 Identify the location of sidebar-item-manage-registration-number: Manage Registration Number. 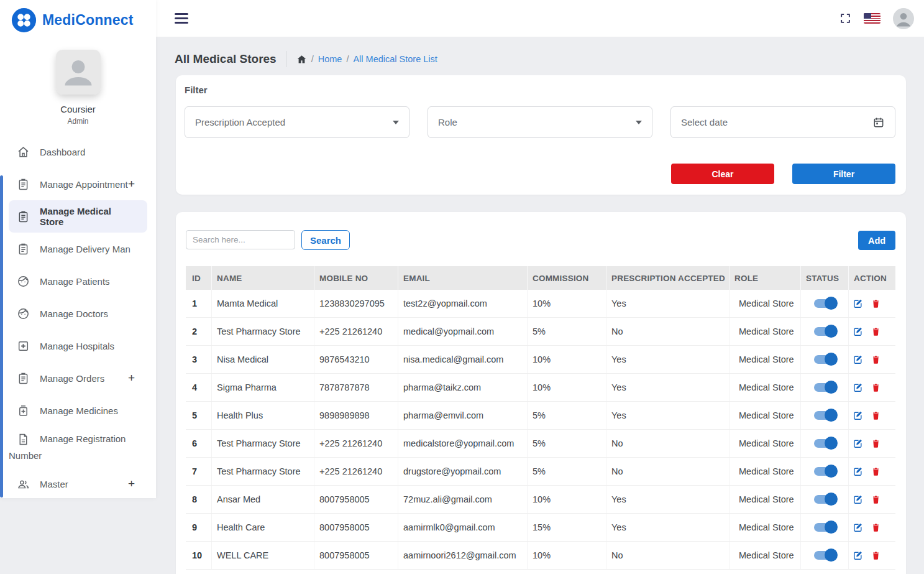
(78, 447).